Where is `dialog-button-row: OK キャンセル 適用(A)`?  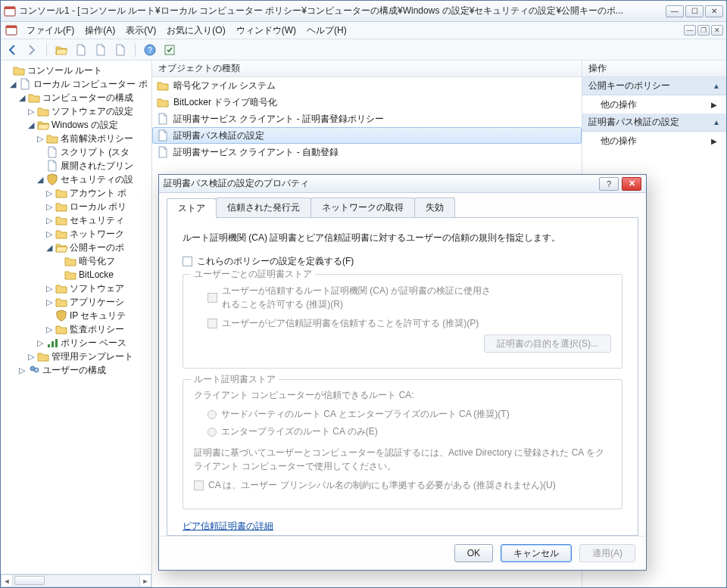
dialog-button-row: OK キャンセル 適用(A) is located at coordinates (403, 552).